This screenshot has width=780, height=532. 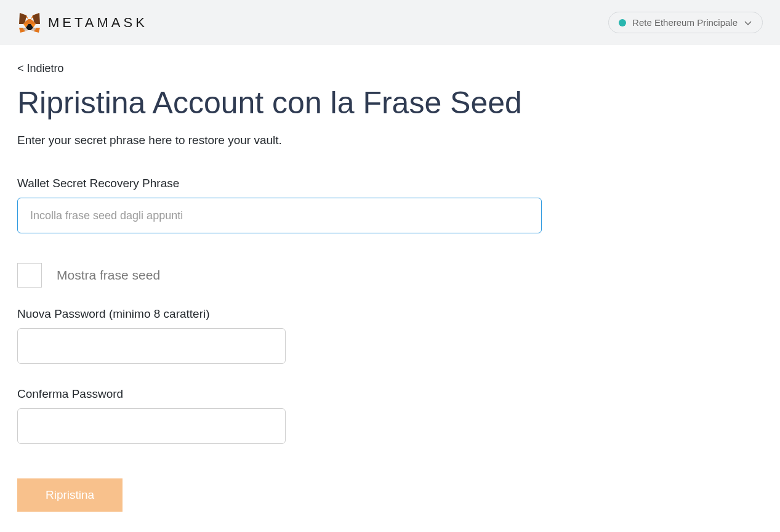 What do you see at coordinates (622, 23) in the screenshot?
I see `network-status-dot` at bounding box center [622, 23].